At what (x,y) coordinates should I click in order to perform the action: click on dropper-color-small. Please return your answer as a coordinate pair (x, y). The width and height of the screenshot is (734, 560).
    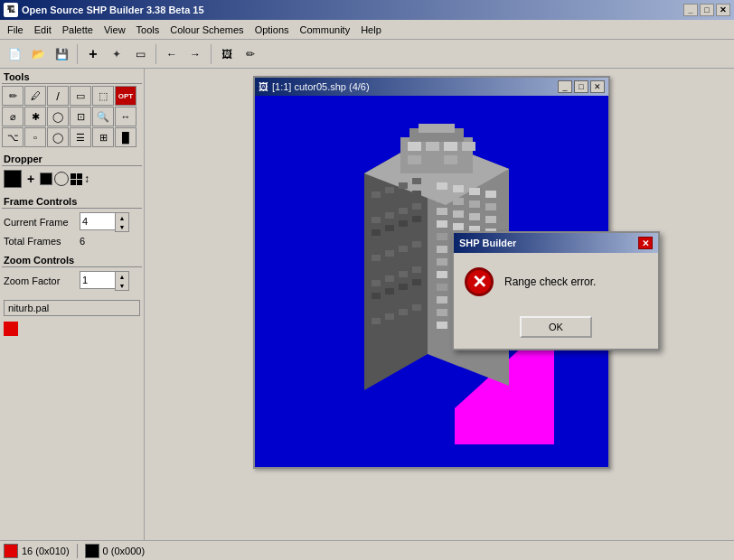
    Looking at the image, I should click on (46, 179).